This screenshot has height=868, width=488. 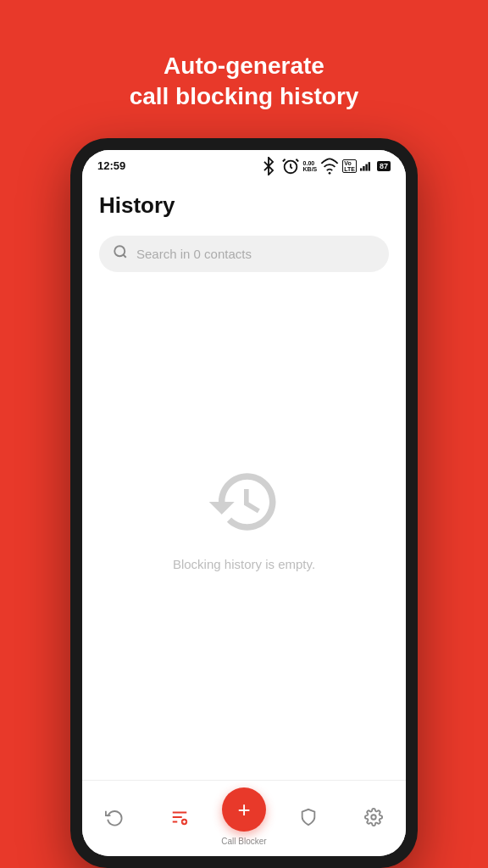 I want to click on signal-icon, so click(x=367, y=166).